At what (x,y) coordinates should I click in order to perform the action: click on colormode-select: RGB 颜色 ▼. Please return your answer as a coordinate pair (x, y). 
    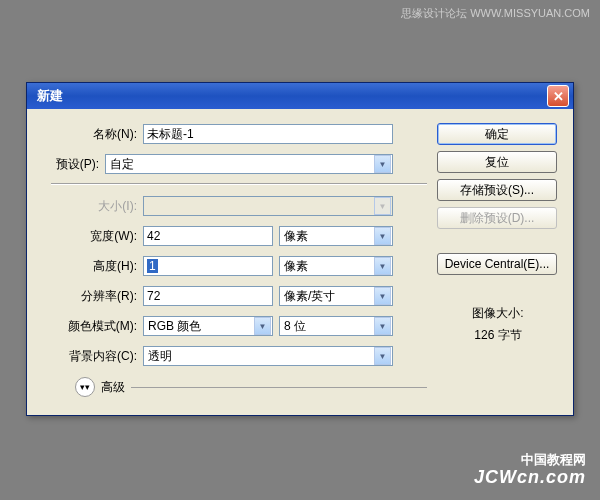
    Looking at the image, I should click on (208, 326).